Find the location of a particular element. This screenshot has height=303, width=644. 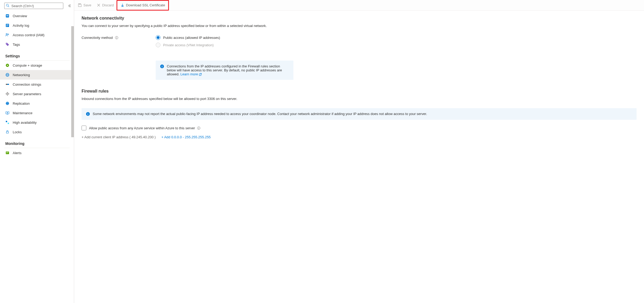

env-info-box: Some network environments may not report… is located at coordinates (359, 114).